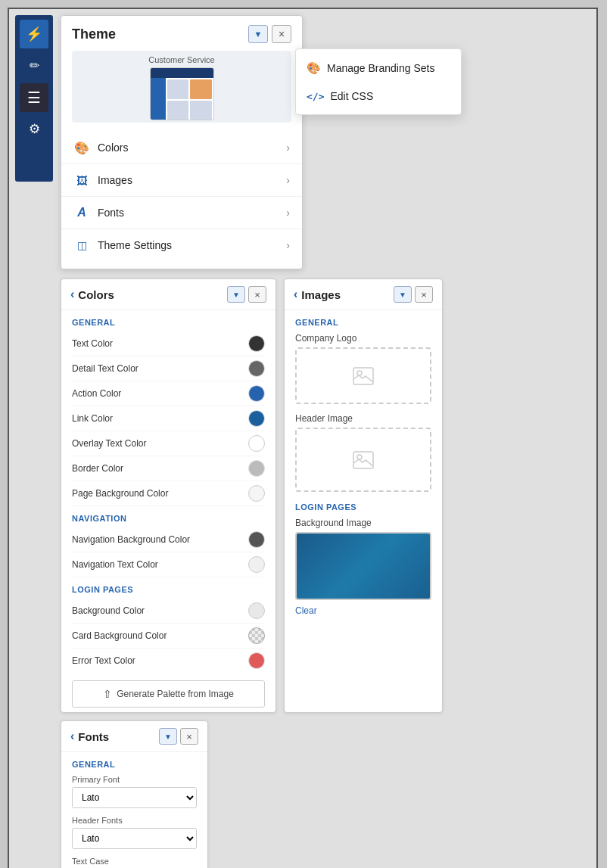  Describe the element at coordinates (363, 496) in the screenshot. I see `images-panel: ‹ Images ▼ × GENERAL Company Logo` at that location.